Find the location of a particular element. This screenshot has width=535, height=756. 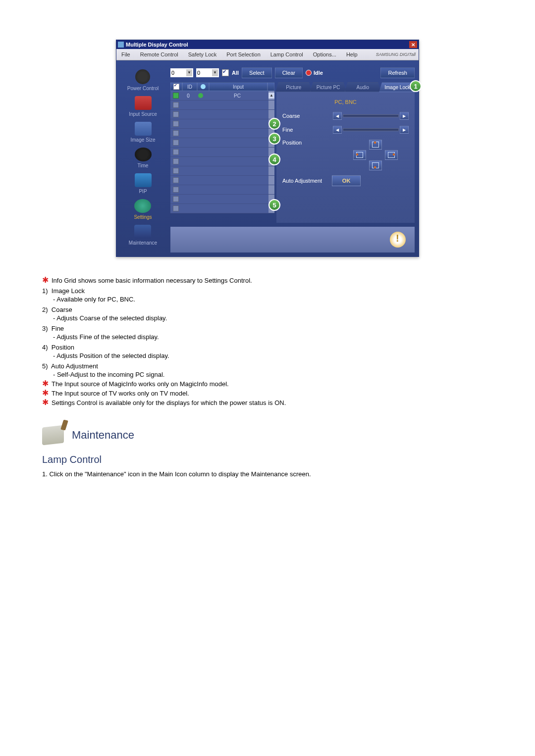

sidebar-item-image-size: Image Size is located at coordinates (143, 132).